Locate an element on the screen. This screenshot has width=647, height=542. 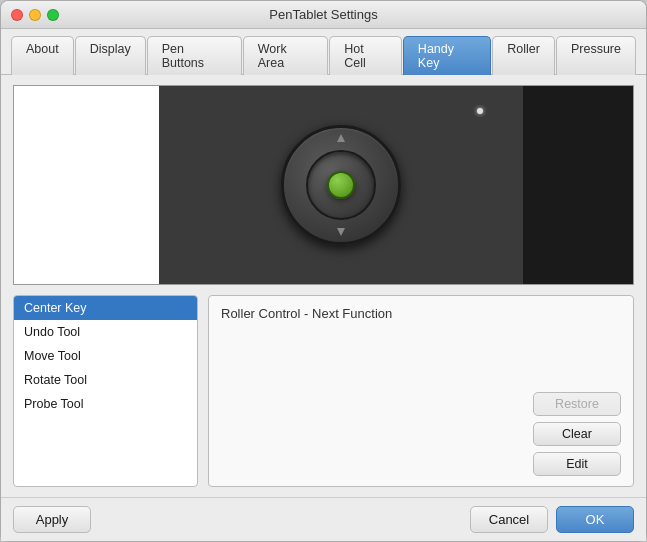
restore-button: Restore is located at coordinates (577, 404).